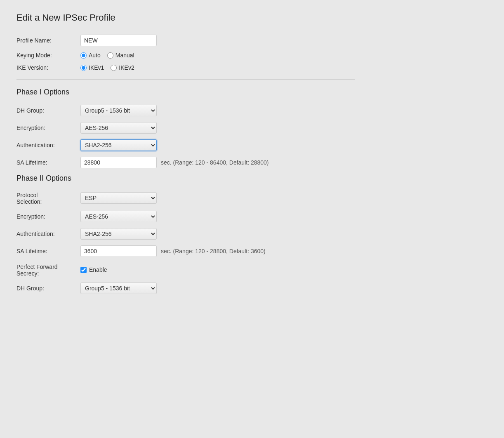  I want to click on phase1-sa-lifetime-suffix: sec. (Range: 120 - 86400, Default: 28800…, so click(215, 162).